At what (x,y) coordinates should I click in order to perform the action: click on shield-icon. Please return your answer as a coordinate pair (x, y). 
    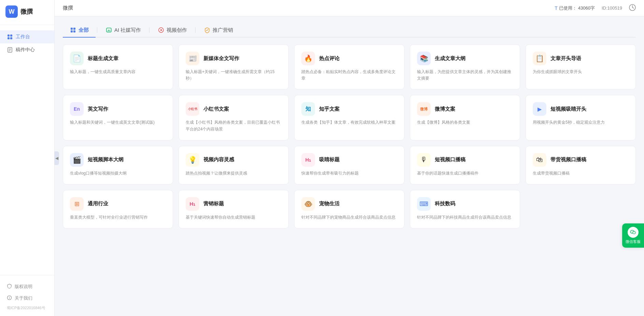
    Looking at the image, I should click on (10, 287).